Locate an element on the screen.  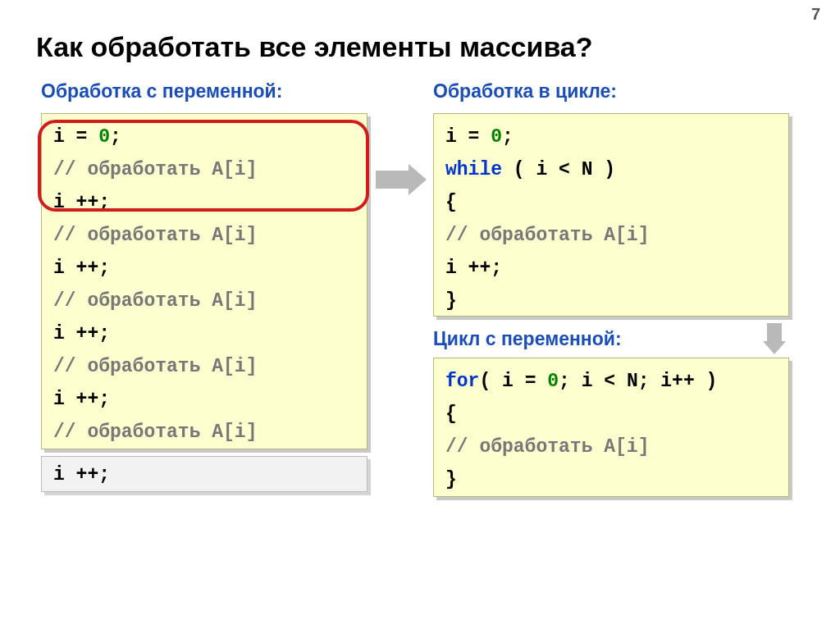
page-number: 7 is located at coordinates (815, 15).